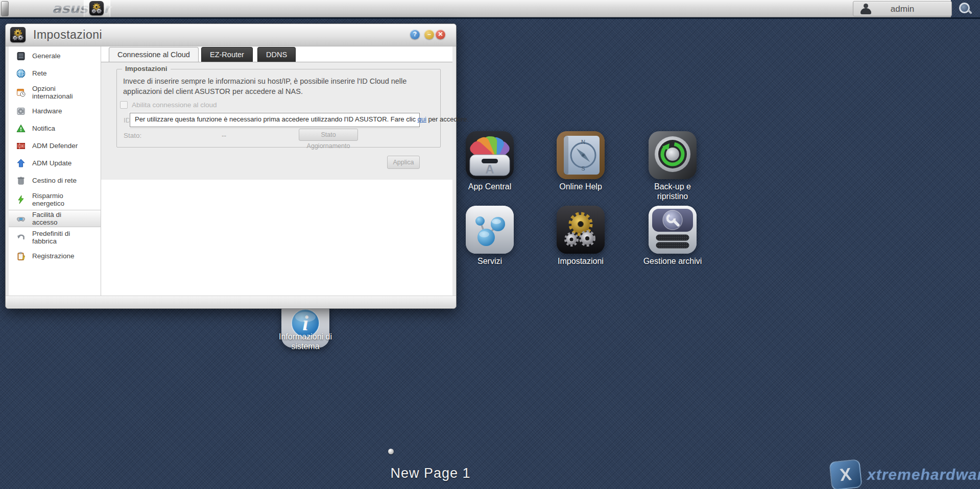 Image resolution: width=980 pixels, height=489 pixels. I want to click on arrow-up-icon, so click(21, 163).